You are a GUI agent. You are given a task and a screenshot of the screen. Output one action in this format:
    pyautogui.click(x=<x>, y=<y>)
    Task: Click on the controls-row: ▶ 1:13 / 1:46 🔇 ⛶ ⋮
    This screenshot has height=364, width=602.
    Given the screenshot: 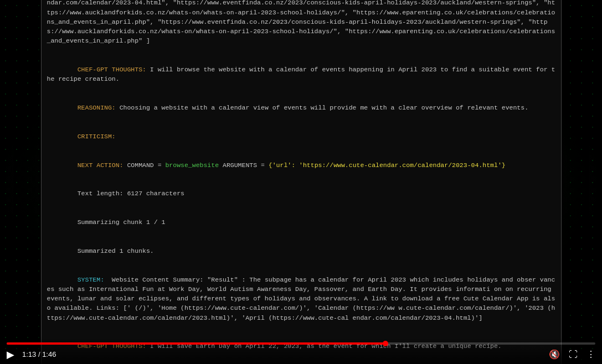 What is the action you would take?
    pyautogui.click(x=301, y=354)
    